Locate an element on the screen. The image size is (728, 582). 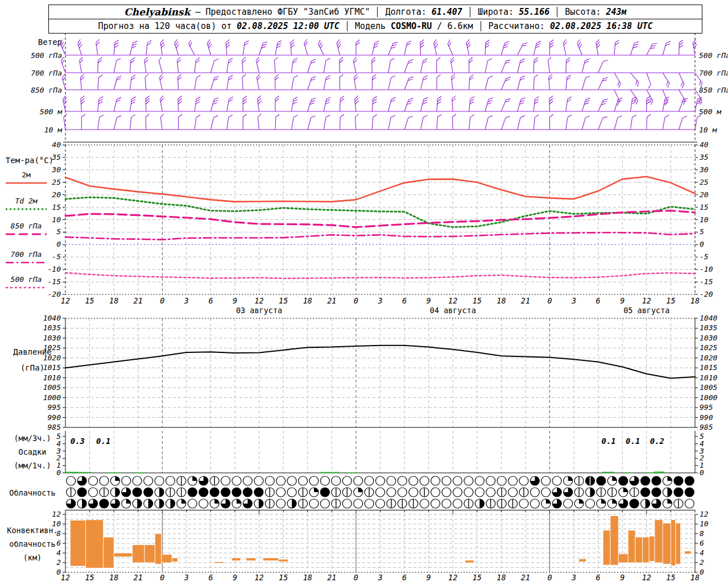
separator is located at coordinates (470, 12).